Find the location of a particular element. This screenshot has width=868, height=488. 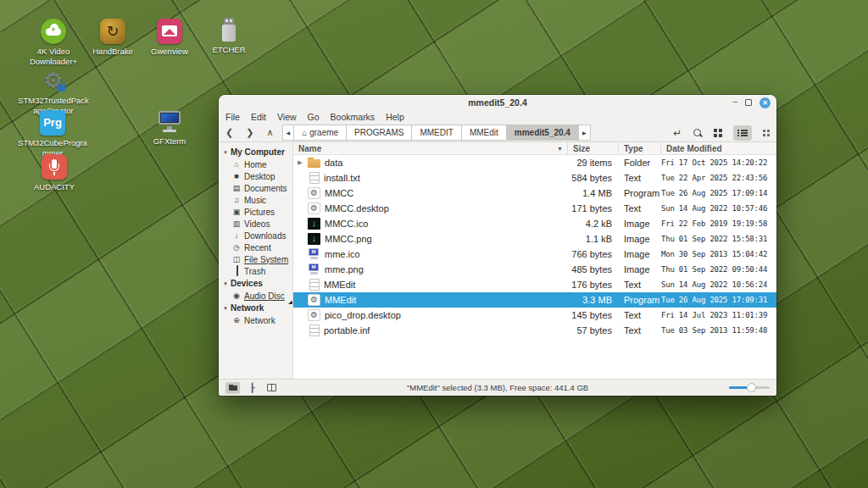

forward-button: ❯ is located at coordinates (249, 132).